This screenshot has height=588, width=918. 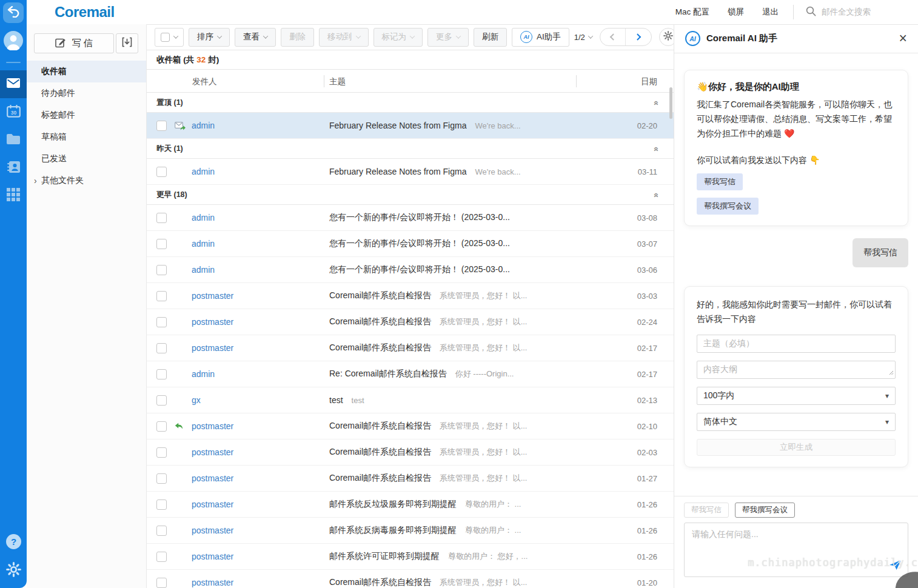 What do you see at coordinates (410, 172) in the screenshot?
I see `mail-row: admin February Release Notes from Figma …` at bounding box center [410, 172].